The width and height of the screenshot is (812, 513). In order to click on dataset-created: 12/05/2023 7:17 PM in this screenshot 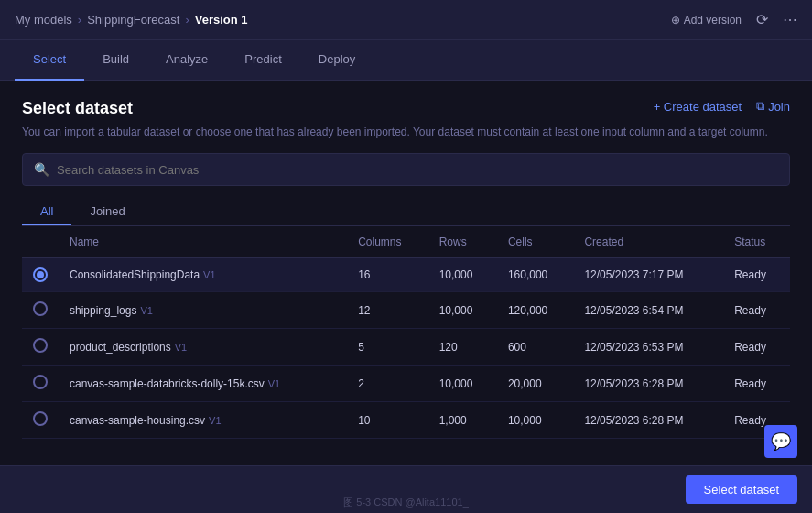, I will do `click(648, 275)`.